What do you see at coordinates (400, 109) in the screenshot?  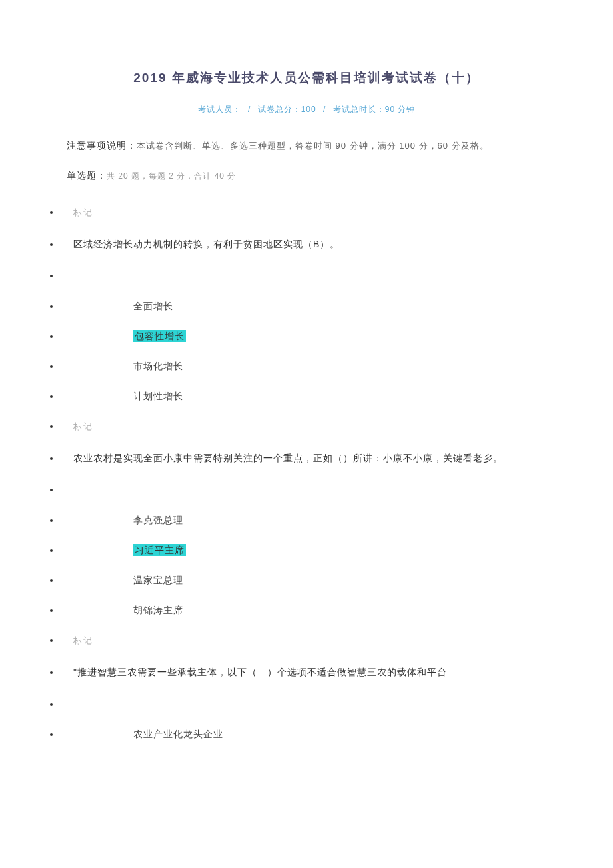 I see `duration-value: 90 分钟` at bounding box center [400, 109].